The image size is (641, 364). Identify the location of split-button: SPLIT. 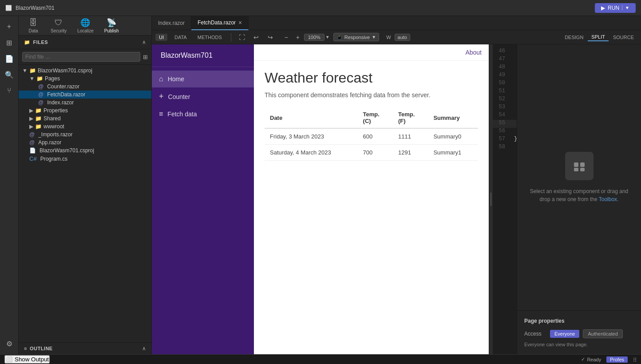
(598, 37).